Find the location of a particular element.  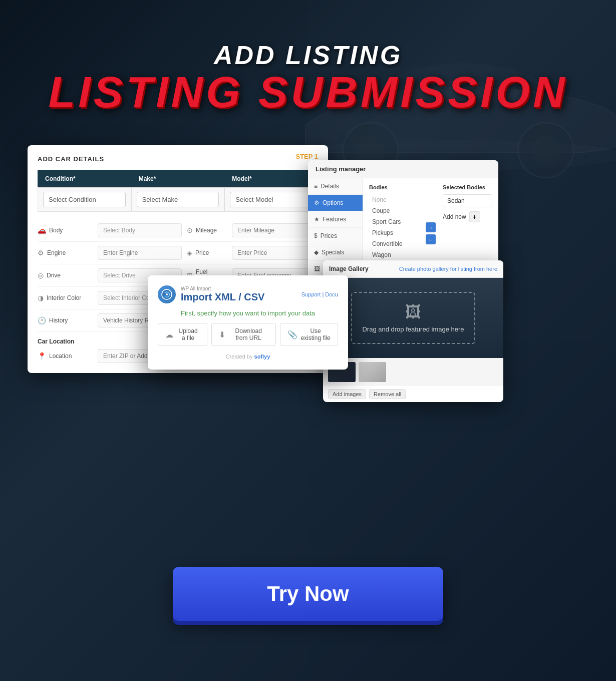

dropzone-border: 🖼 Drag and drop featured image here is located at coordinates (413, 318).